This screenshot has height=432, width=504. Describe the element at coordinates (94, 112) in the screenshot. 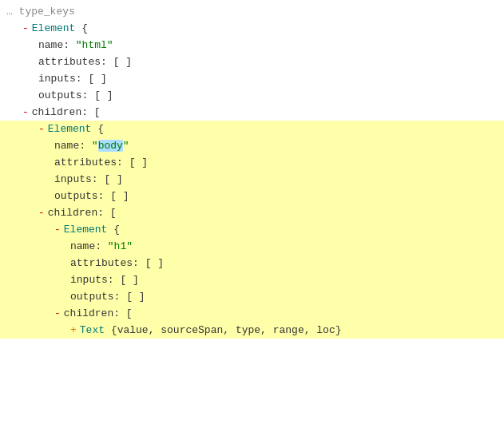

I see `bracket-children-open: [` at that location.